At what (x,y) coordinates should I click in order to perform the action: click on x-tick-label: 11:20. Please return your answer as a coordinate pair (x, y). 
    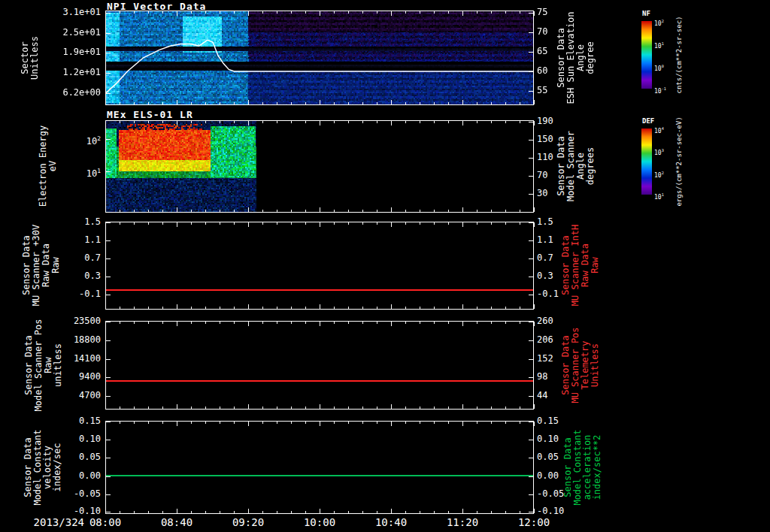
    Looking at the image, I should click on (462, 522).